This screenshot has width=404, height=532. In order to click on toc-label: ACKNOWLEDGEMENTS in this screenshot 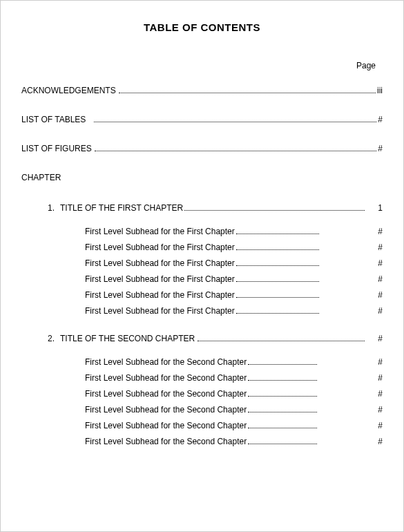, I will do `click(69, 91)`.